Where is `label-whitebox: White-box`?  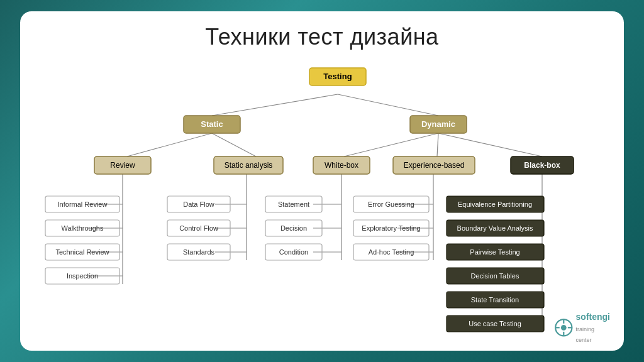 label-whitebox: White-box is located at coordinates (341, 165).